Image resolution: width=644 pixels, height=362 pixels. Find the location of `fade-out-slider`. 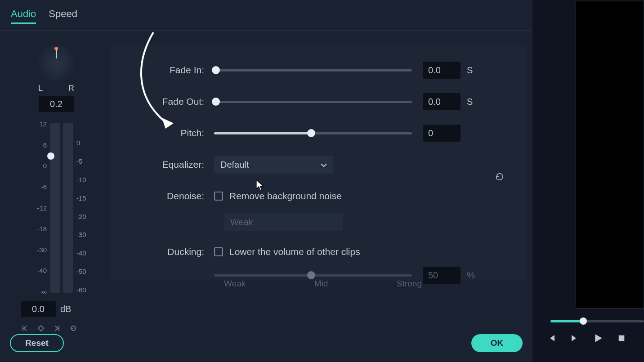

fade-out-slider is located at coordinates (313, 102).